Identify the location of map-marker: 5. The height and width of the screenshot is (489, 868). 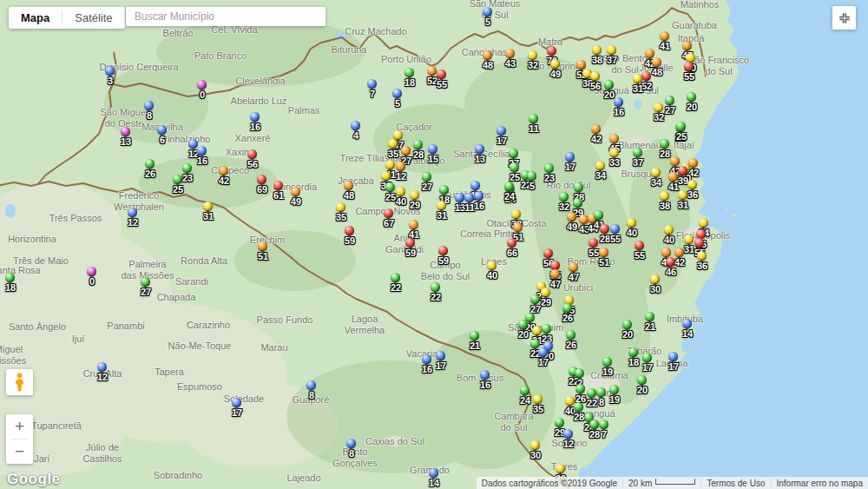
(398, 94).